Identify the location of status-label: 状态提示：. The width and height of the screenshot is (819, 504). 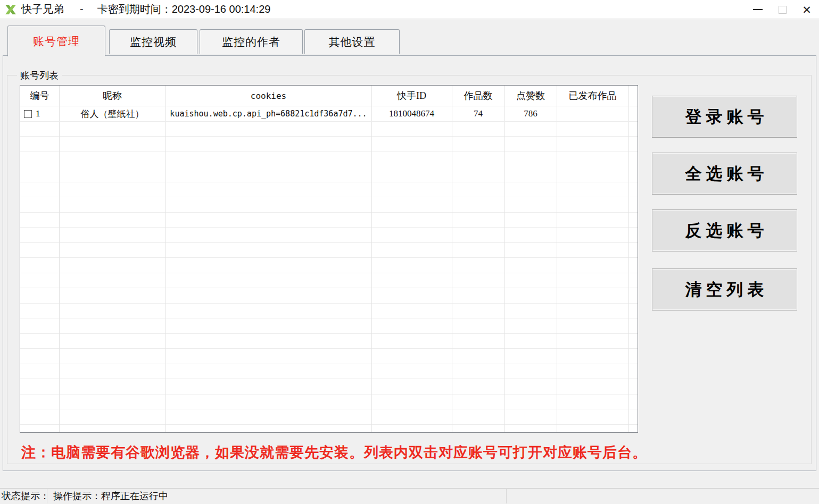
(26, 497).